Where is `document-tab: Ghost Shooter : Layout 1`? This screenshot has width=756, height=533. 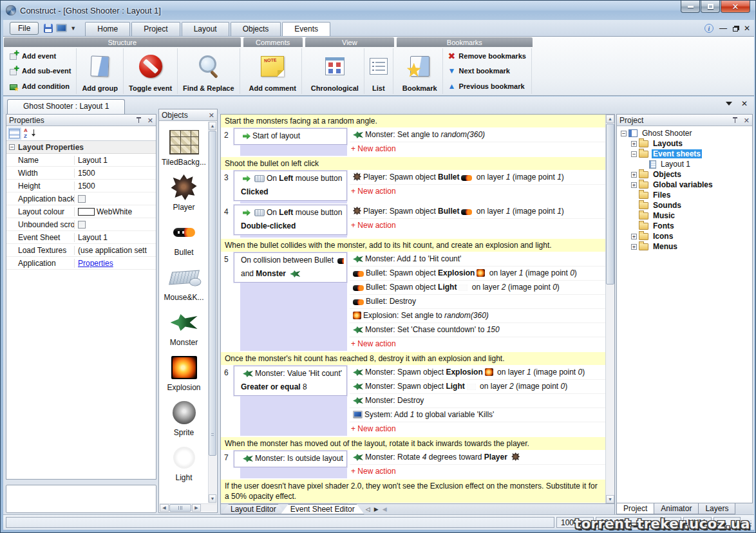 document-tab: Ghost Shooter : Layout 1 is located at coordinates (66, 107).